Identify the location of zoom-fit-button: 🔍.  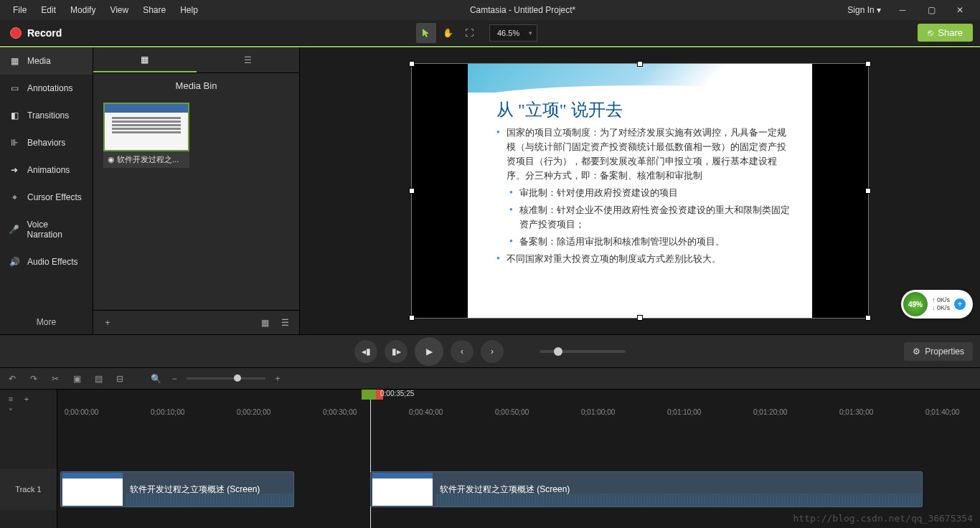
(156, 379).